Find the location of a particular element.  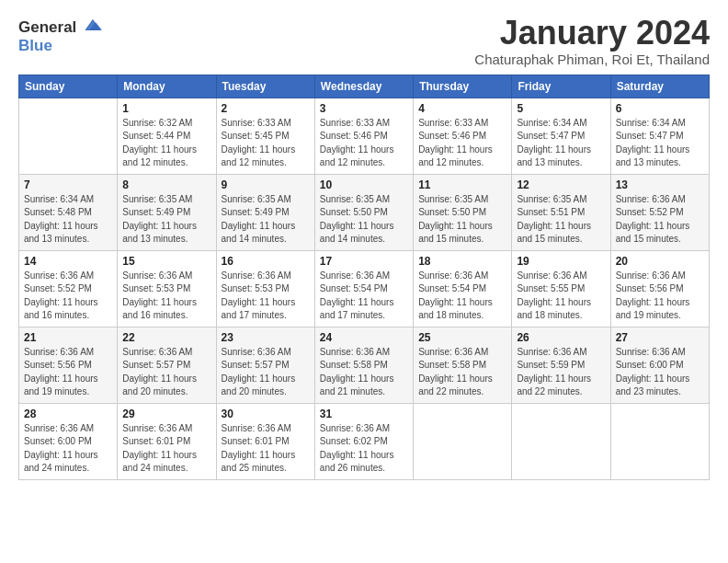

calendar-cell: 12Sunrise: 6:35 AM Sunset: 5:51 PM Dayli… is located at coordinates (561, 212).